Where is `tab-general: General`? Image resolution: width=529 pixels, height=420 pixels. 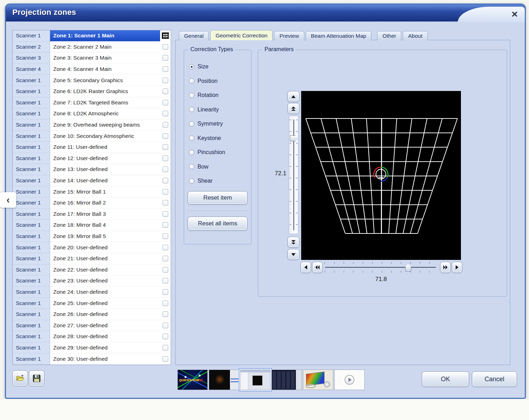
tab-general: General is located at coordinates (194, 36).